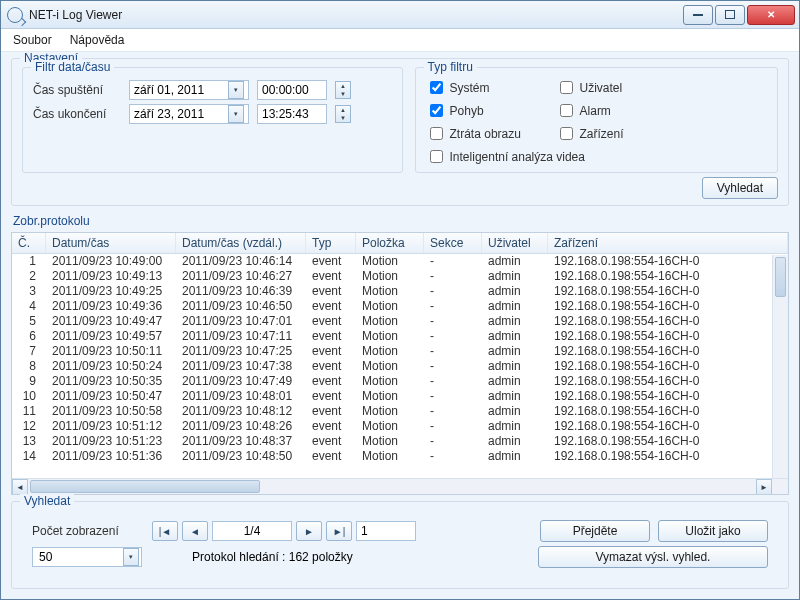 The width and height of the screenshot is (800, 600). Describe the element at coordinates (356, 15) in the screenshot. I see `window-title: NET-i Log Viewer` at that location.